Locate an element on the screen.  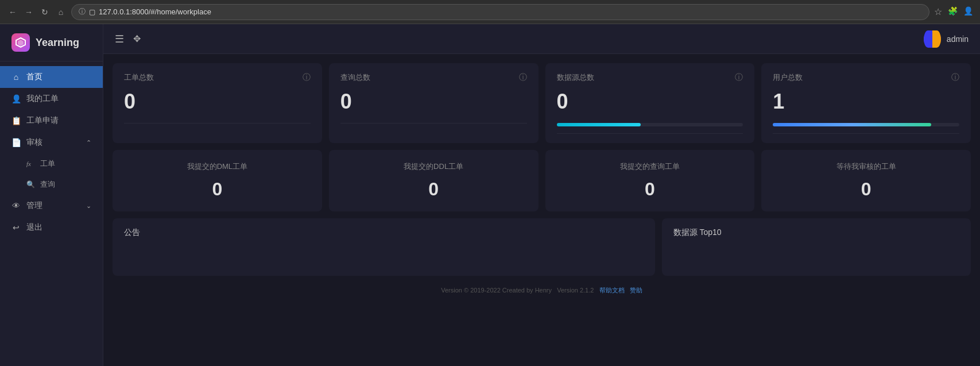
summary-card-pending-title: 等待我审核的工单 is located at coordinates (866, 167).